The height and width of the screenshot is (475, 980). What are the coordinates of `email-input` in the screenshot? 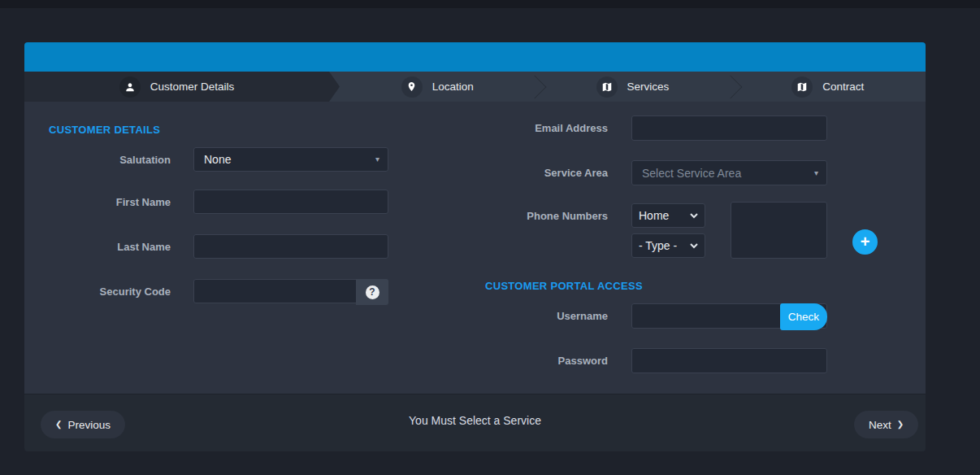 It's located at (730, 129).